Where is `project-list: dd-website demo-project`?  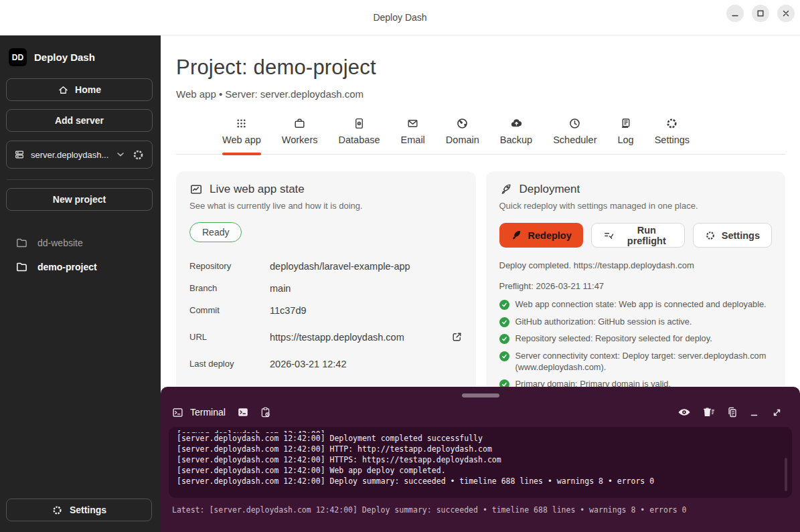
project-list: dd-website demo-project is located at coordinates (80, 255).